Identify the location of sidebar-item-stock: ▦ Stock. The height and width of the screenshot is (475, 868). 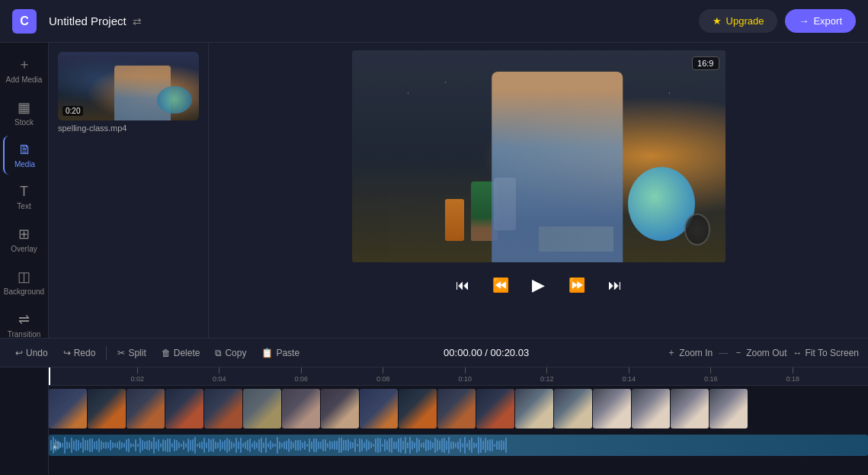
(24, 113).